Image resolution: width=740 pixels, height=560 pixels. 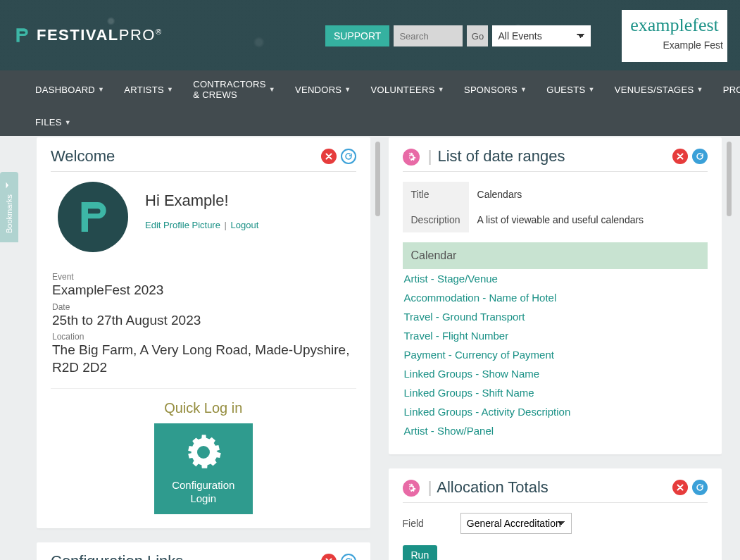 What do you see at coordinates (9, 213) in the screenshot?
I see `bookmarks-label: Bookmarks` at bounding box center [9, 213].